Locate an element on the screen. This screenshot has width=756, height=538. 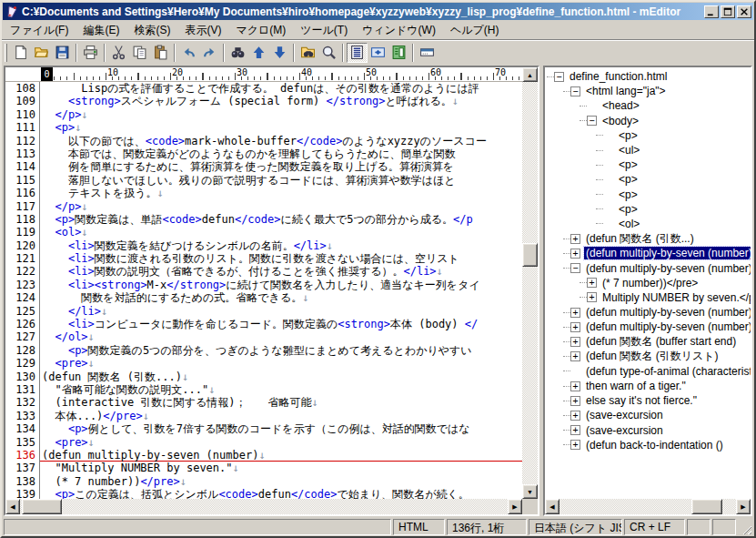
current-line-row: 136(defun multiply-by-seven (number)↓ is located at coordinates (264, 455).